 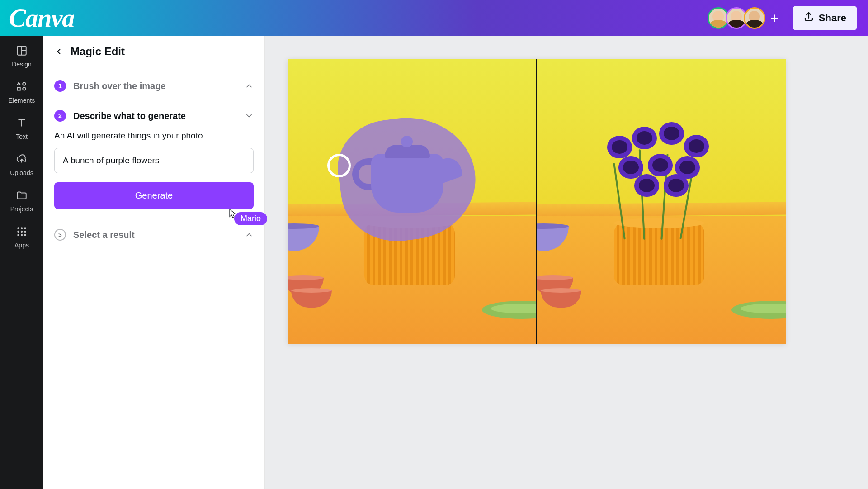 What do you see at coordinates (22, 51) in the screenshot?
I see `layout-icon` at bounding box center [22, 51].